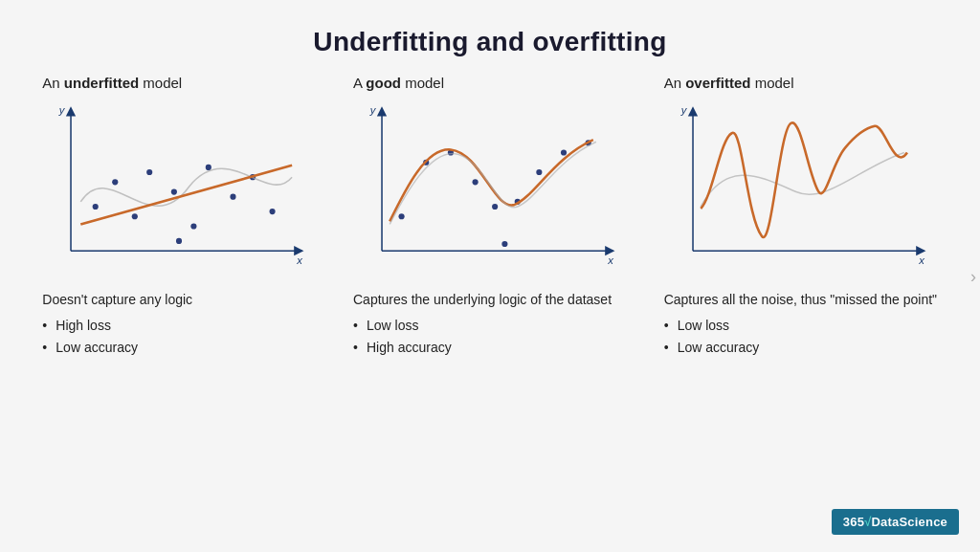 Image resolution: width=980 pixels, height=552 pixels. What do you see at coordinates (392, 82) in the screenshot?
I see `model-good-title: A good model` at bounding box center [392, 82].